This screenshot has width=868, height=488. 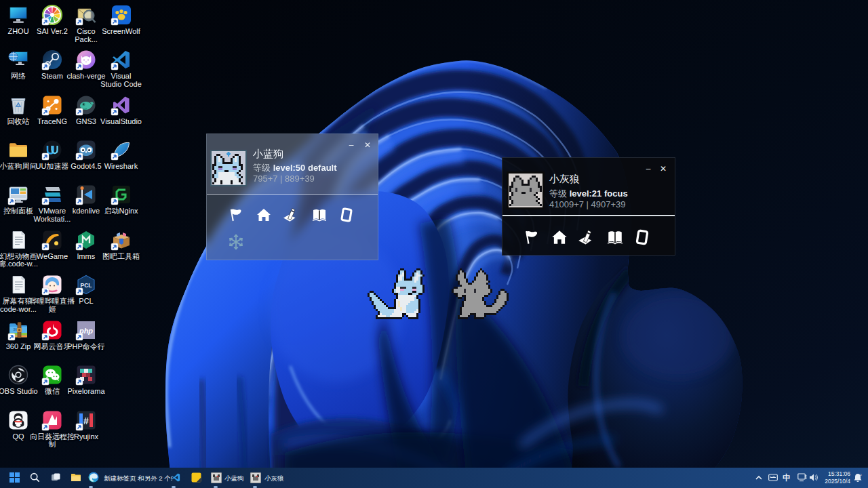 I want to click on svg-text: php, so click(x=85, y=330).